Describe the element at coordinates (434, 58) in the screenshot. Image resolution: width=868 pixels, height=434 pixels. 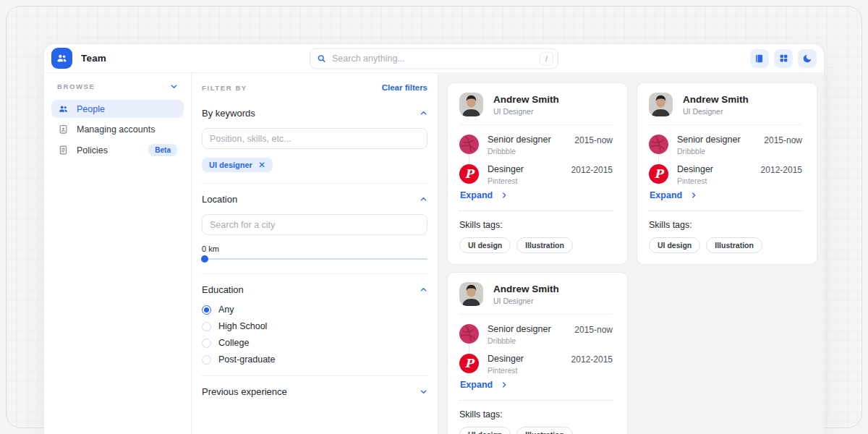
I see `search-input: Search anything... /` at that location.